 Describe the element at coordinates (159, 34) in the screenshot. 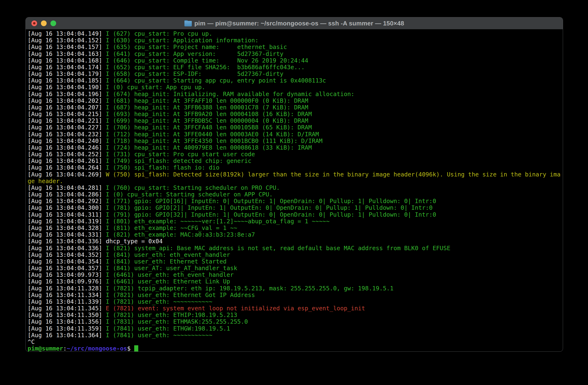

I see `terminal-text-segment: I (627) cpu_start: Pro cpu up.` at that location.